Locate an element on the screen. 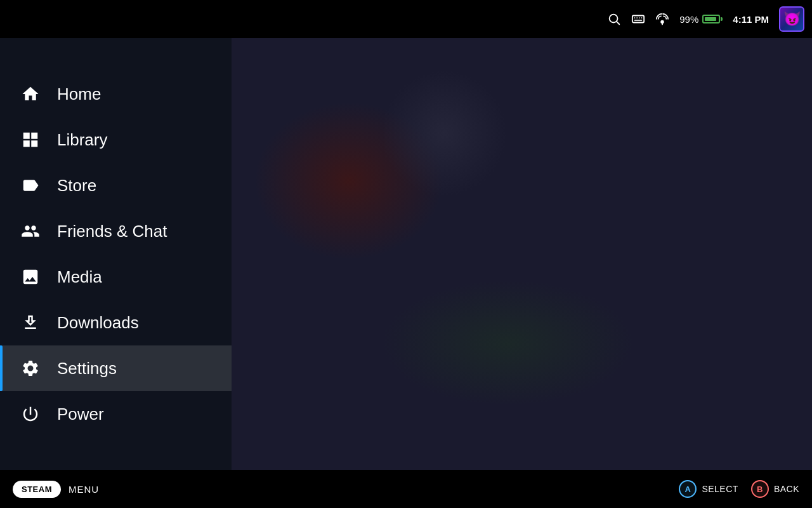  b-button-circle: B is located at coordinates (760, 489).